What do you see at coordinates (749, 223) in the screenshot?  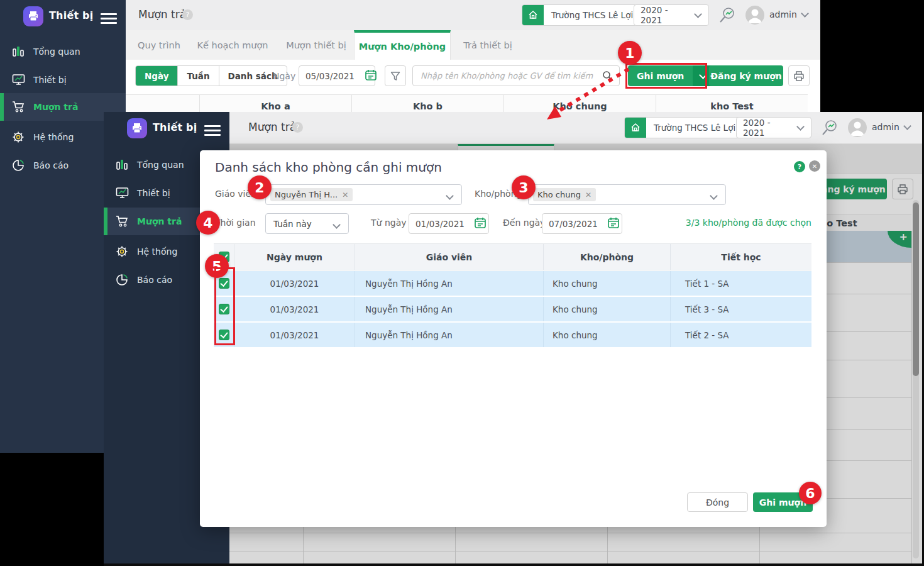 I see `selected-count: 3/3 kho/phòng đã được chọn` at bounding box center [749, 223].